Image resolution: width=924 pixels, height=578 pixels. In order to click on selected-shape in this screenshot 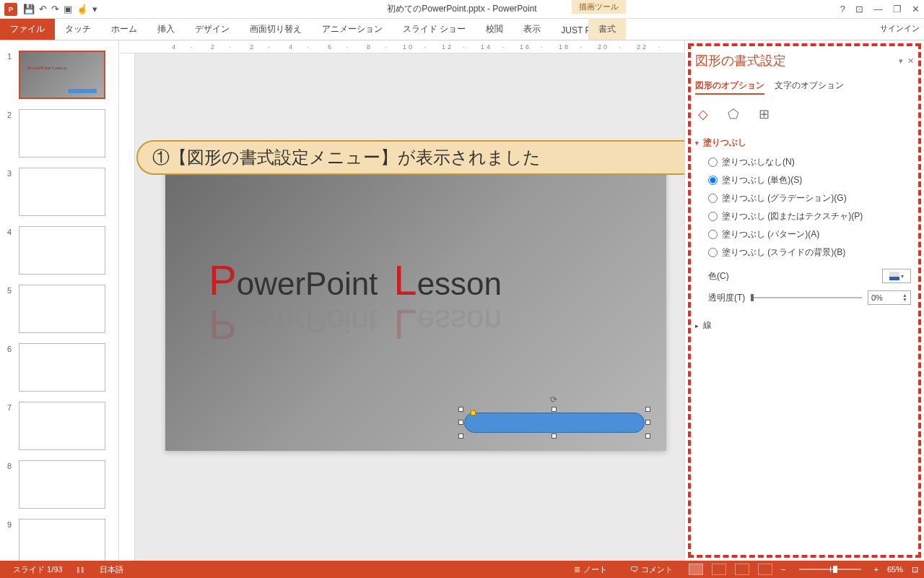, I will do `click(554, 423)`.